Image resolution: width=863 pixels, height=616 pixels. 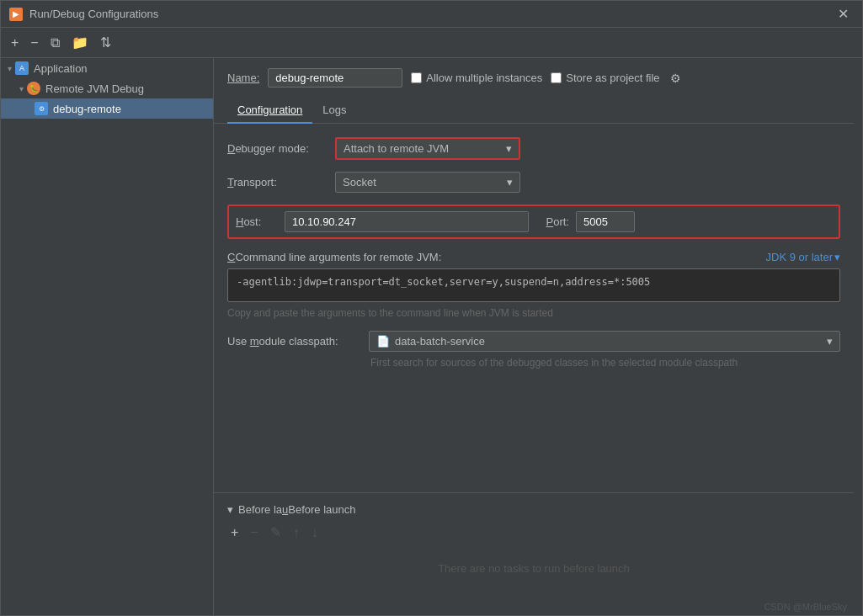 What do you see at coordinates (439, 342) in the screenshot?
I see `module-value: data-batch-service` at bounding box center [439, 342].